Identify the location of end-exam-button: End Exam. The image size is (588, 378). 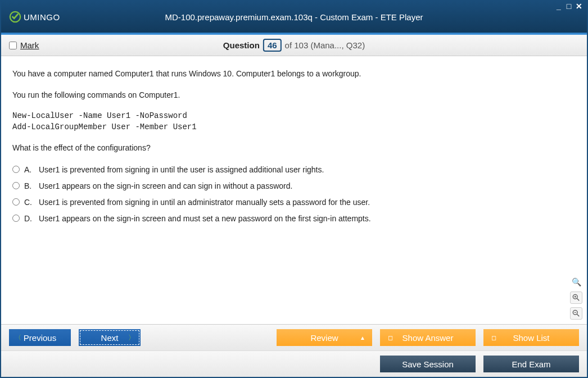
(531, 364).